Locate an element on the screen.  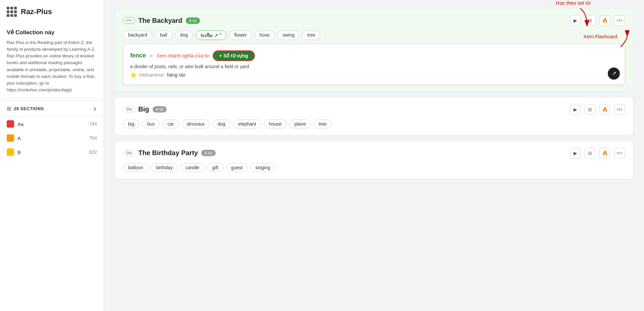
progress-badge-birthday: 0% is located at coordinates (129, 153).